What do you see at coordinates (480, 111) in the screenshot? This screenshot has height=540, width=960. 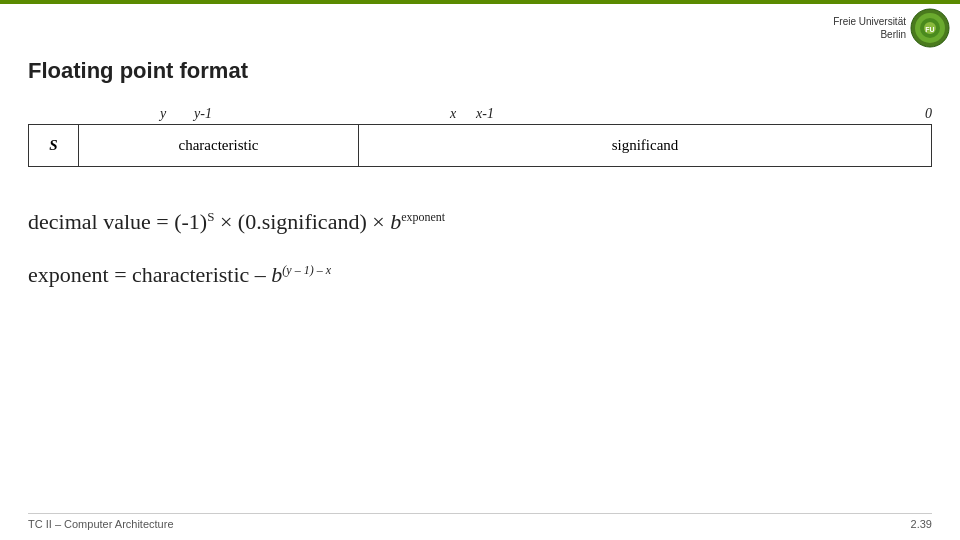 I see `bit-labels-row: y y-1 x x-1 0` at bounding box center [480, 111].